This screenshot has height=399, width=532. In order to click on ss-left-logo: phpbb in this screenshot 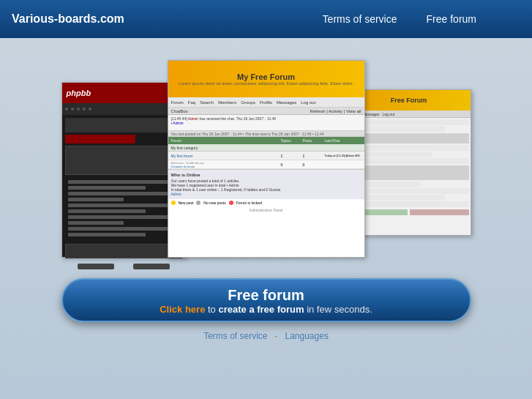, I will do `click(79, 93)`.